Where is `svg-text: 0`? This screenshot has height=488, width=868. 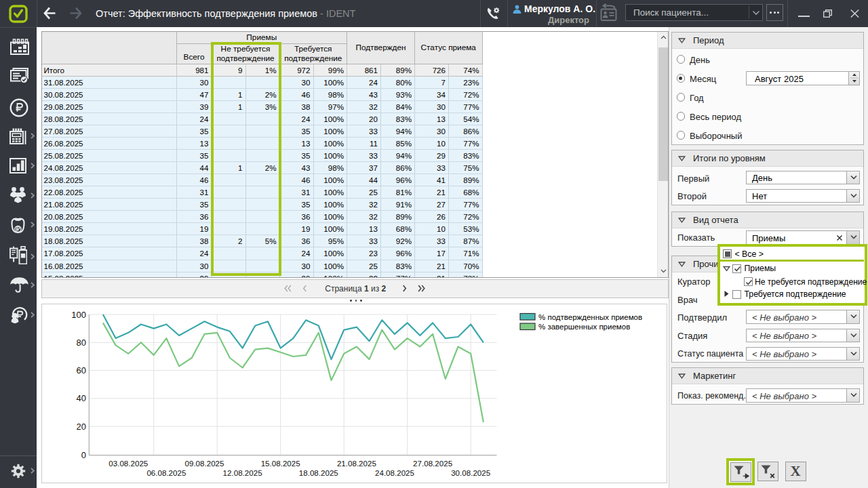
svg-text: 0 is located at coordinates (83, 455).